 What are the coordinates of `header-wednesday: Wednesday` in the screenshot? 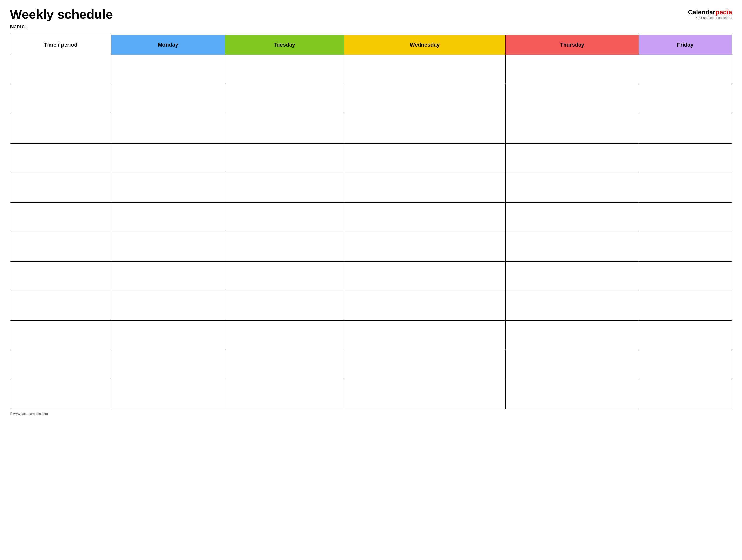 It's located at (425, 45).